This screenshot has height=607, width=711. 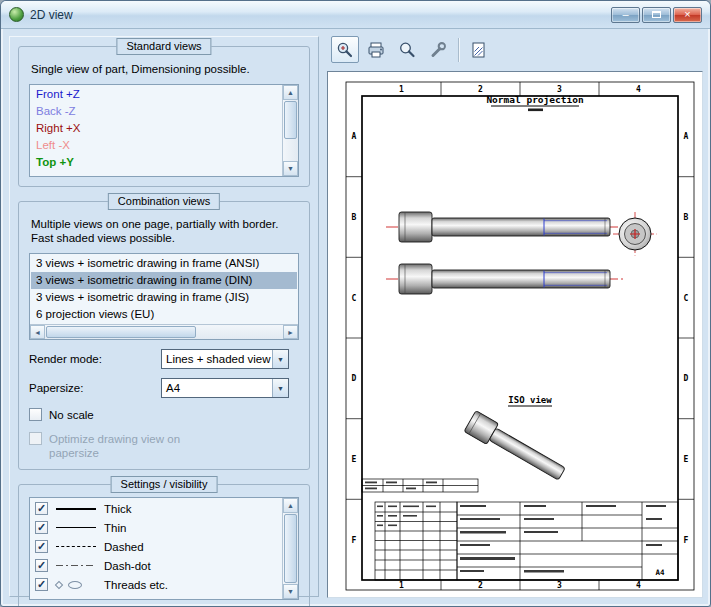 I want to click on print-button, so click(x=376, y=50).